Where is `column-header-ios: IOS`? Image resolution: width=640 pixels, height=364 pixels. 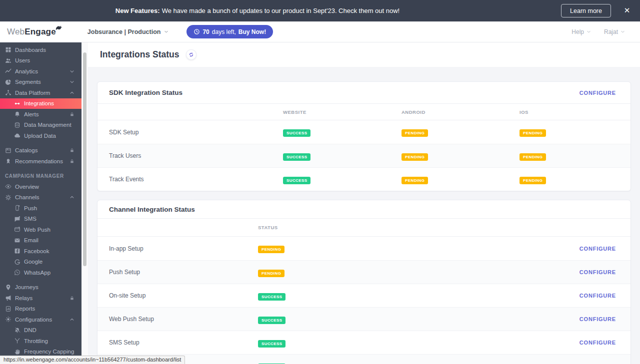 column-header-ios: IOS is located at coordinates (575, 112).